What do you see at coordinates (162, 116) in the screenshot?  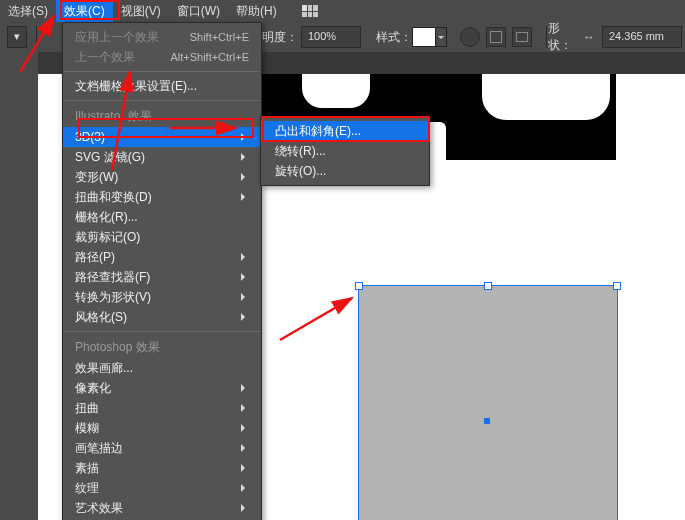 I see `menu-header-illustrator: Illustrator 效果` at bounding box center [162, 116].